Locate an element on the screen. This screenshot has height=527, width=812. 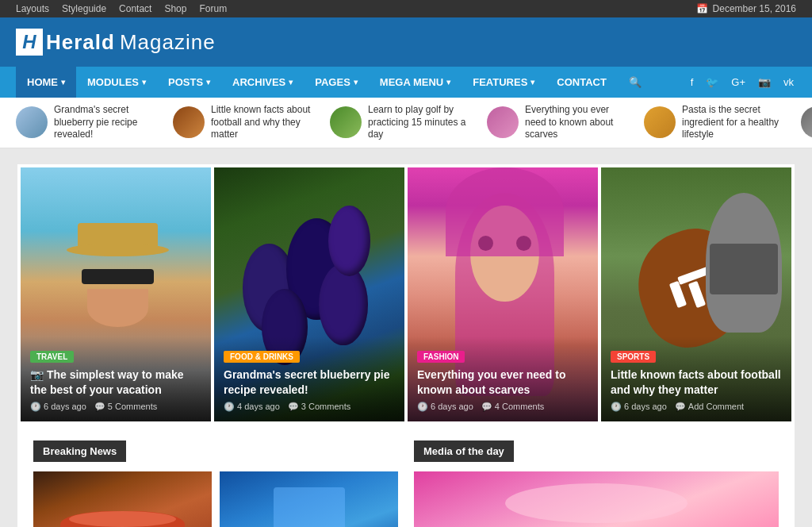
ticker-item-6: This is how coffee can help you predict … is located at coordinates (806, 122).